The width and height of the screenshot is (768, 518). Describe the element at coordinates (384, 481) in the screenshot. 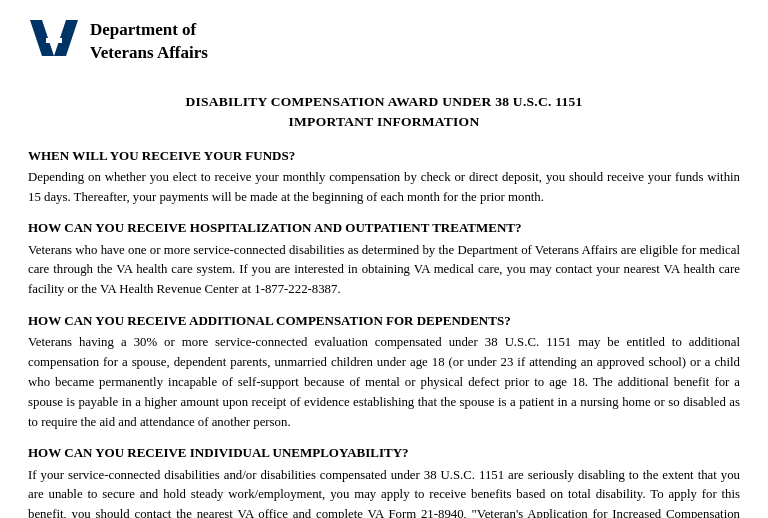

I see `section-unemployability: HOW CAN YOU RECEIVE INDIVIDUAL UNEMPLOYA…` at that location.